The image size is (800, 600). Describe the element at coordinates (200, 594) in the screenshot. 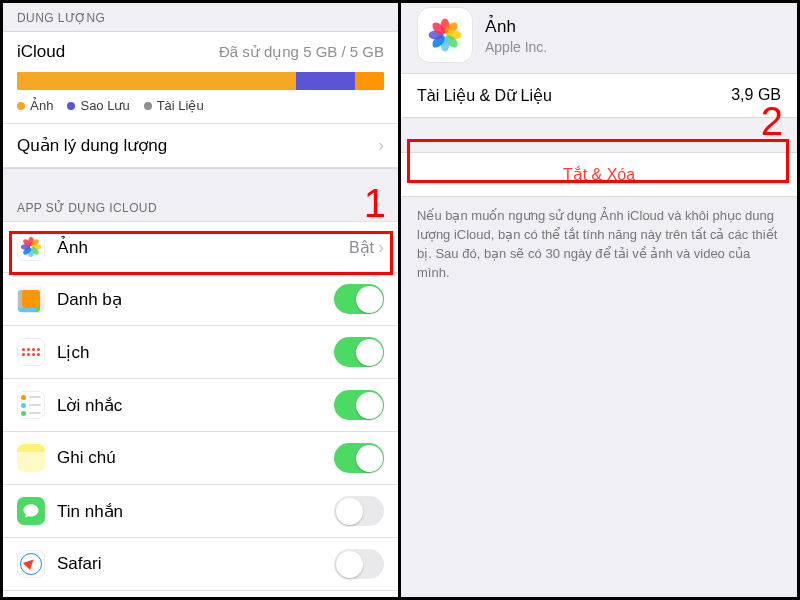

I see `app-row-home: Nhà` at that location.